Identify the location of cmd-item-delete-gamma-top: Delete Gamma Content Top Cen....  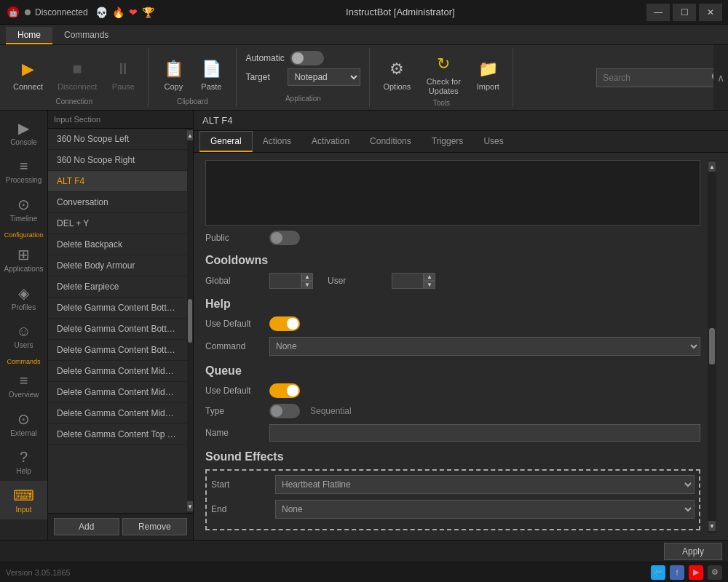
(118, 435).